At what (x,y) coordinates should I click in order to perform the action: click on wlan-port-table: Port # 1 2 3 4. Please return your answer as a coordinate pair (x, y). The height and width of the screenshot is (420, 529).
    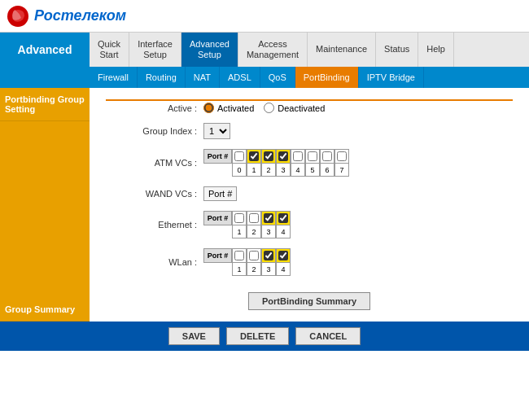
    Looking at the image, I should click on (247, 262).